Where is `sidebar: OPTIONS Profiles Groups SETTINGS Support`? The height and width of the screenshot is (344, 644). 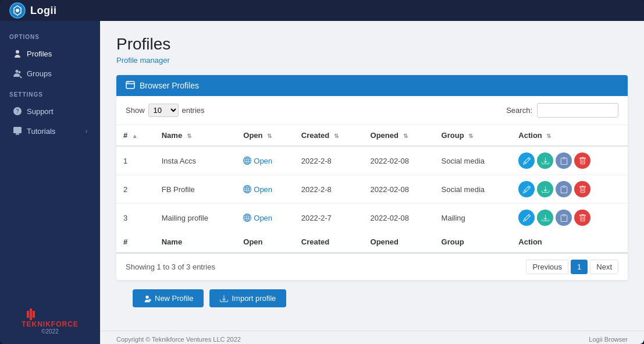
sidebar: OPTIONS Profiles Groups SETTINGS Support is located at coordinates (50, 183).